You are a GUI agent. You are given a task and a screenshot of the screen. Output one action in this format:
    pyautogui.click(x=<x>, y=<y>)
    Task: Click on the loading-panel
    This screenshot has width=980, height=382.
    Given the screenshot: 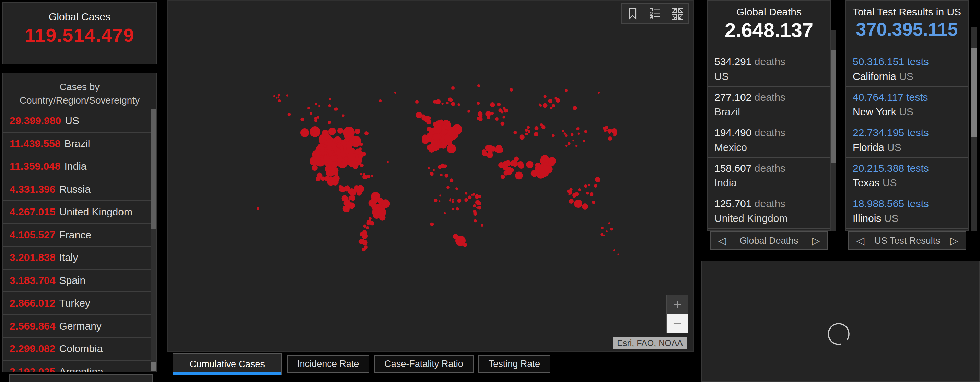 What is the action you would take?
    pyautogui.click(x=841, y=322)
    